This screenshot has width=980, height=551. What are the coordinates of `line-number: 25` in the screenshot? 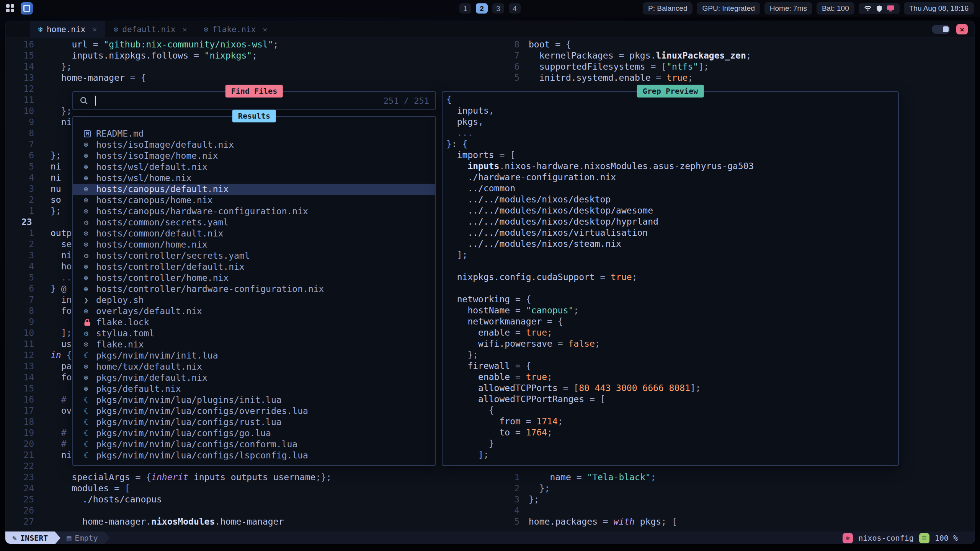 It's located at (20, 500).